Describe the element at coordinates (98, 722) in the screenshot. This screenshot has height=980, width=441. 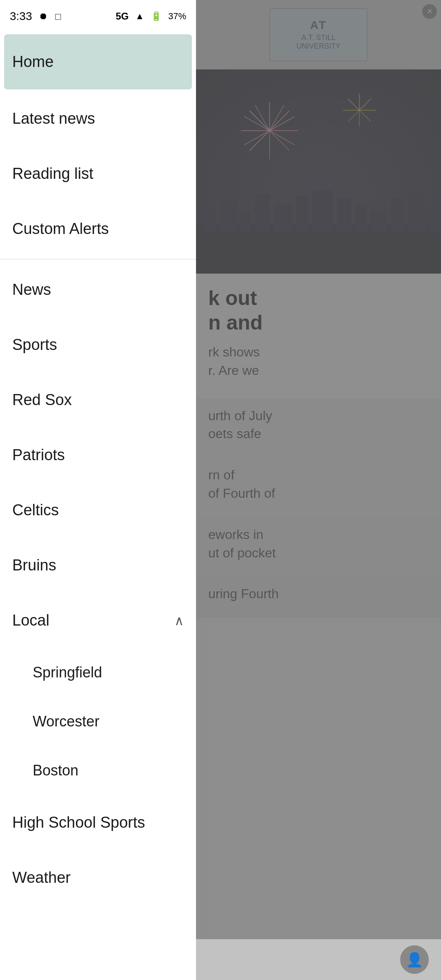
I see `sidebar-item-worcester: Worcester` at that location.